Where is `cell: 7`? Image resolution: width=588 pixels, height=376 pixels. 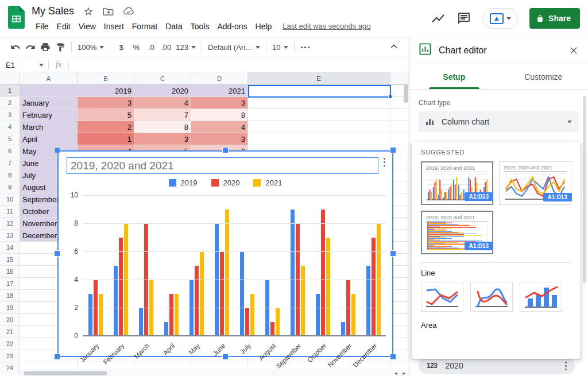
cell: 7 is located at coordinates (163, 115).